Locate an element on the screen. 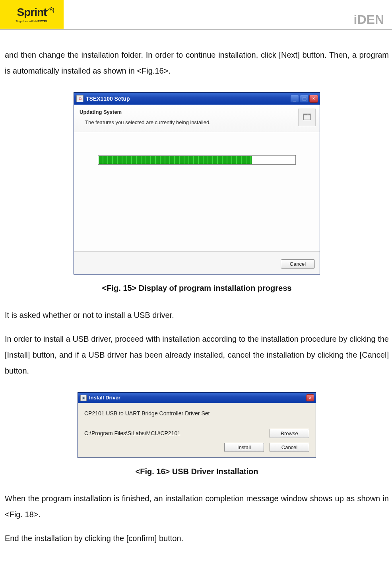 This screenshot has width=392, height=584. fig16-block: ▣ Install Driver × CP2101 USB to UART Br… is located at coordinates (197, 425).